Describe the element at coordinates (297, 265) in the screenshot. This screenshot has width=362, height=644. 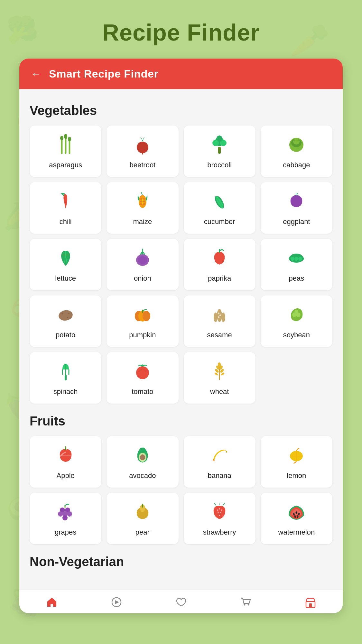
I see `item-peas: peas` at that location.